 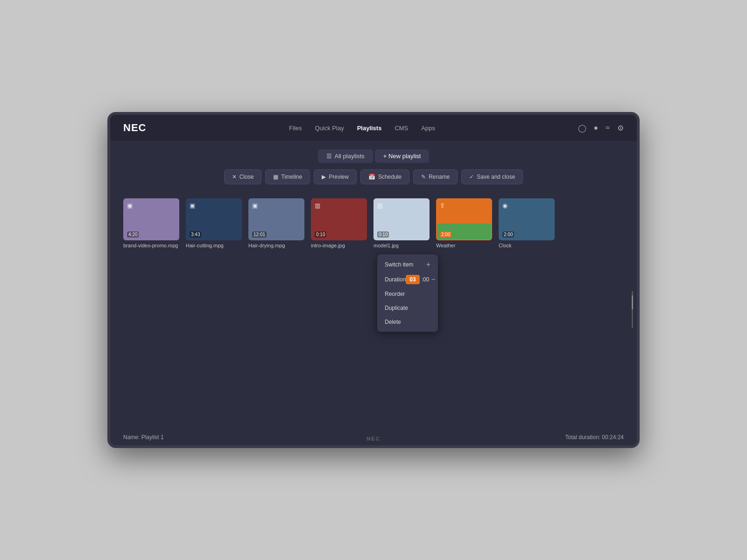 What do you see at coordinates (295, 128) in the screenshot?
I see `nav-files: Files` at bounding box center [295, 128].